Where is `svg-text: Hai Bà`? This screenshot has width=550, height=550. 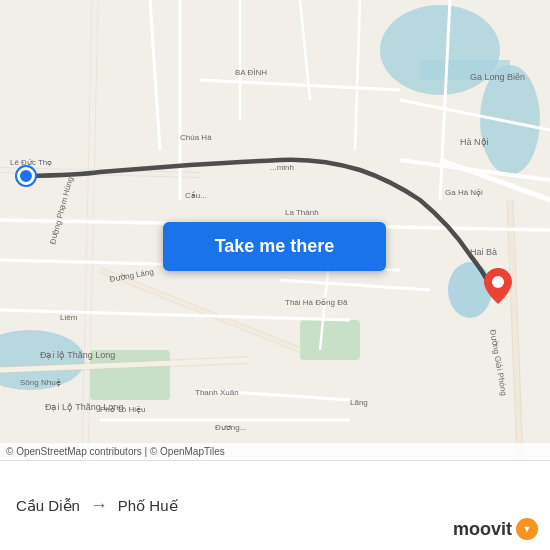
svg-text: Hai Bà is located at coordinates (484, 252).